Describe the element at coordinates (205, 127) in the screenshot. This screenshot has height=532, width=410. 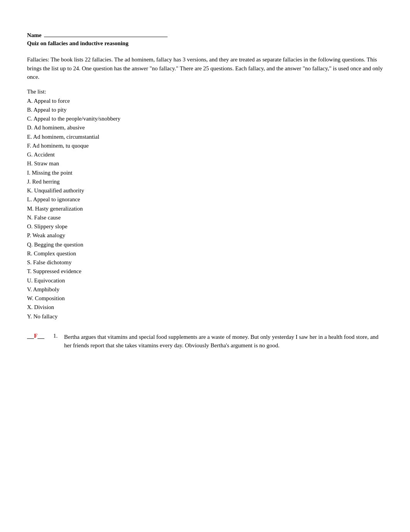
I see `fallacy-list-item: D. Ad hominem, abusive` at that location.